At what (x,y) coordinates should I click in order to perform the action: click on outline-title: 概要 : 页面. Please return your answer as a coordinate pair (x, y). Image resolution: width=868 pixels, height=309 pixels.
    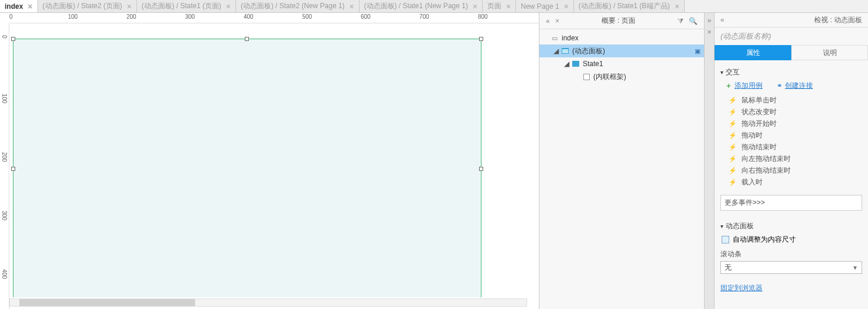
    Looking at the image, I should click on (618, 21).